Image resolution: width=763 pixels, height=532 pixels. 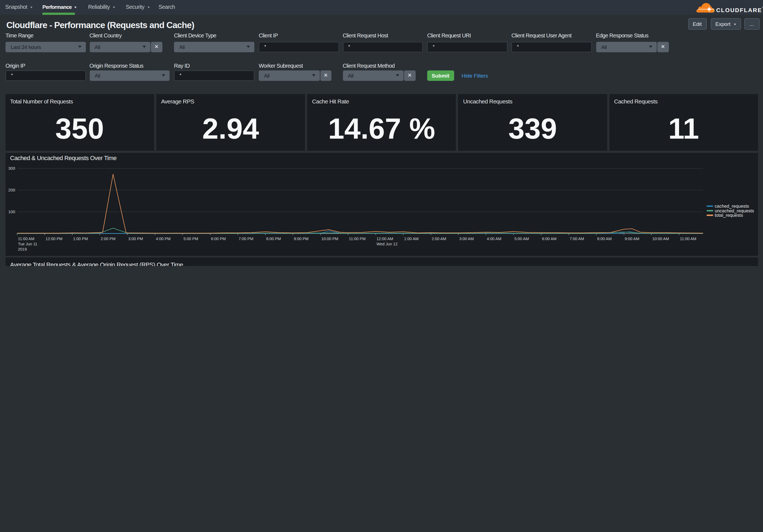 I want to click on svg-text: 4:00 PM, so click(x=163, y=239).